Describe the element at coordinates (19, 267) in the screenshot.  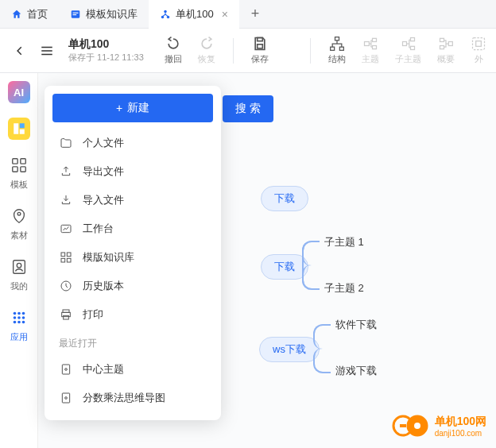
I see `my-icon` at that location.